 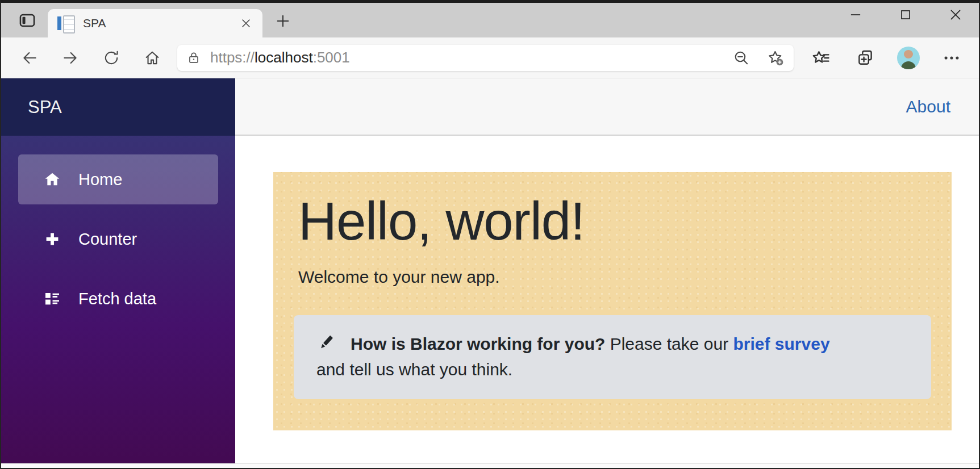 What do you see at coordinates (246, 23) in the screenshot?
I see `close-tab-icon` at bounding box center [246, 23].